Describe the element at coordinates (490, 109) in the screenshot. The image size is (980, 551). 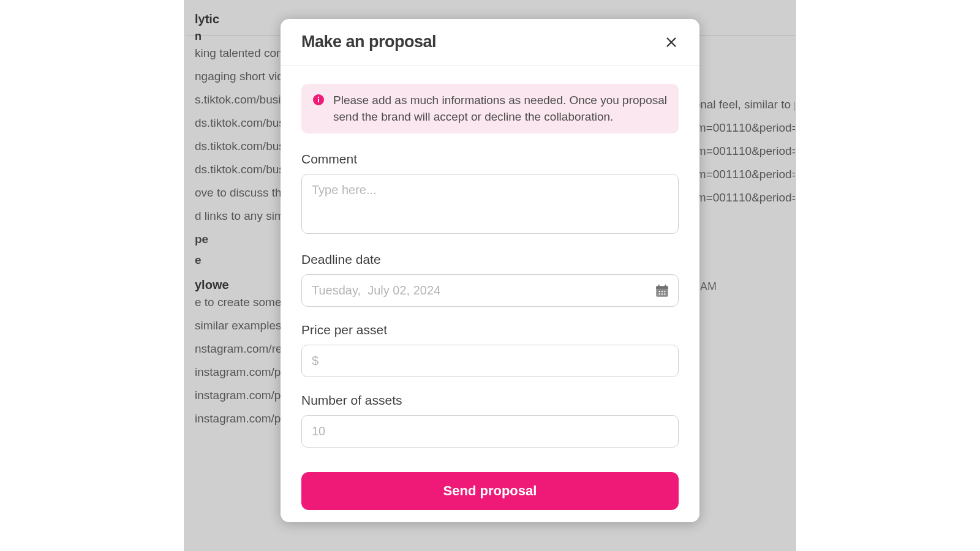
I see `info-banner: Please add as much informations as neede…` at that location.